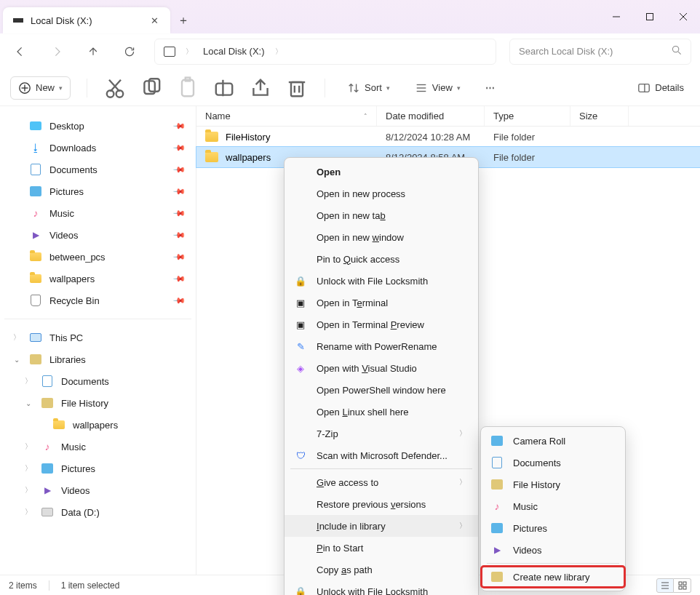  What do you see at coordinates (381, 259) in the screenshot?
I see `cm-pin-quick-access: Pin to Quick access` at bounding box center [381, 259].